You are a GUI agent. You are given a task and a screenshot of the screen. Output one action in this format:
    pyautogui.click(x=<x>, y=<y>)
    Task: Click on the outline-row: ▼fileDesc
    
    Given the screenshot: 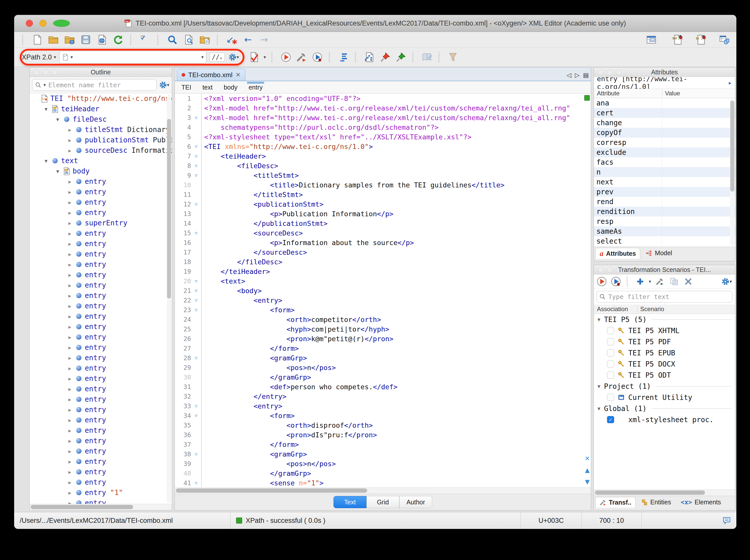 What is the action you would take?
    pyautogui.click(x=101, y=119)
    